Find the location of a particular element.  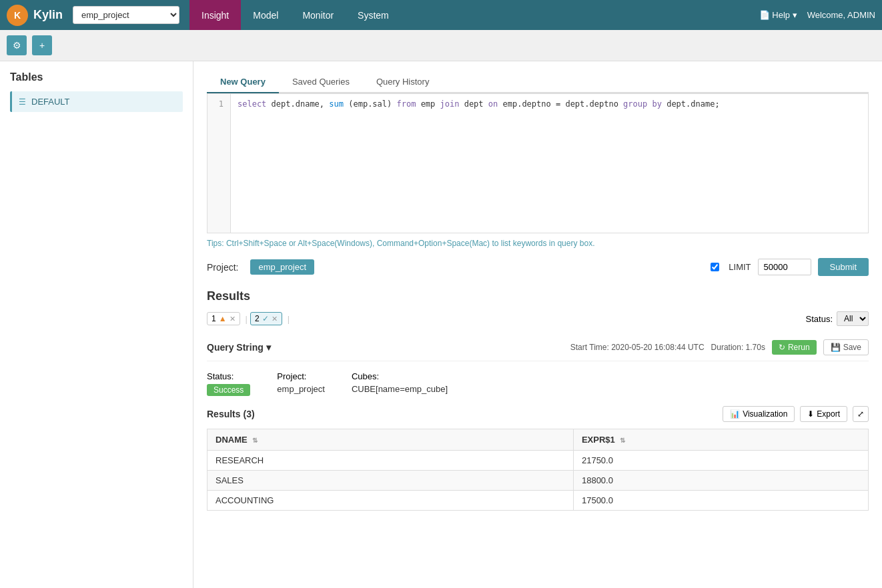

result-tab-2-close: ✕ is located at coordinates (275, 319).